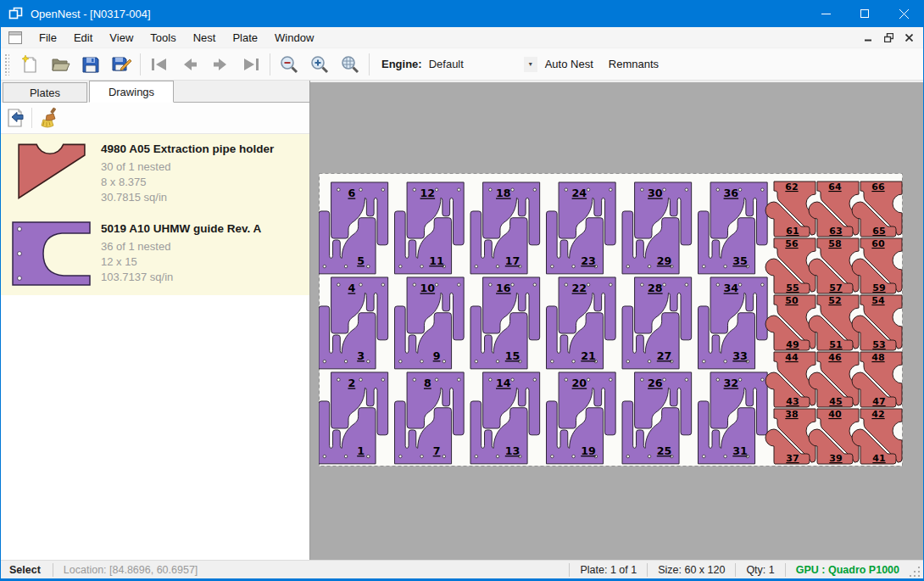 Image resolution: width=924 pixels, height=581 pixels. Describe the element at coordinates (60, 64) in the screenshot. I see `open-folder-icon` at that location.